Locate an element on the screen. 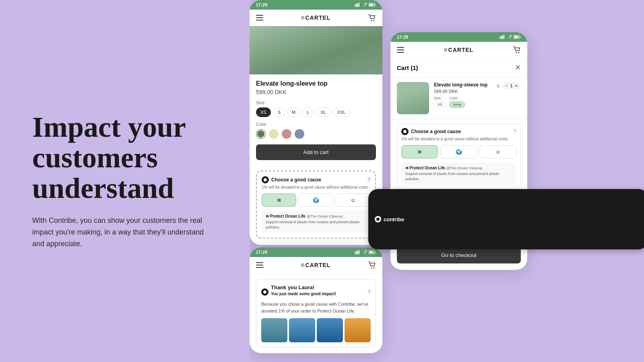 Image resolution: width=644 pixels, height=362 pixels. cart-close-button: ✕ is located at coordinates (518, 68).